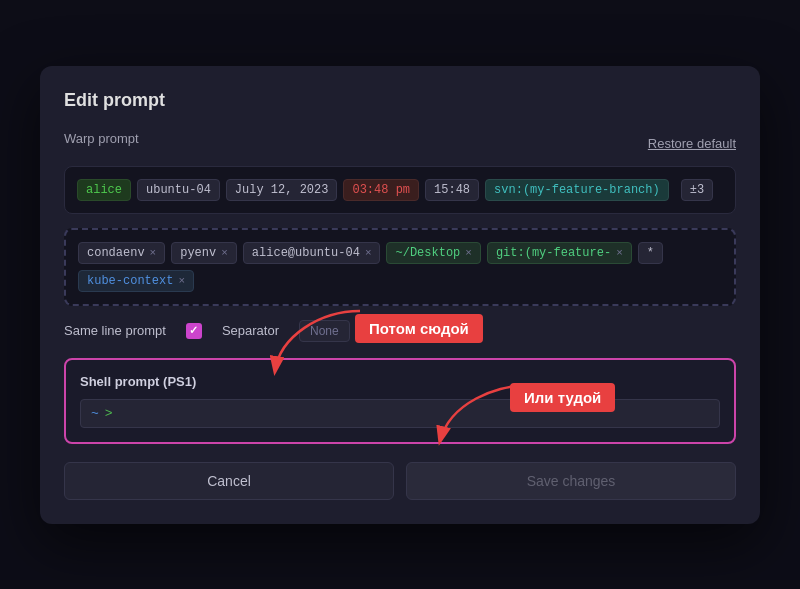 The width and height of the screenshot is (800, 589). What do you see at coordinates (697, 190) in the screenshot?
I see `tag-pm3: ±3` at bounding box center [697, 190].